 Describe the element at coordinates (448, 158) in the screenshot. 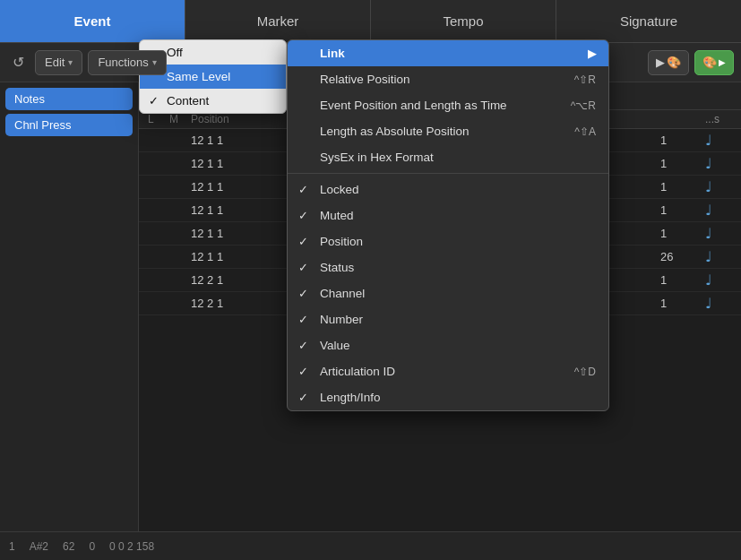

I see `view-item-sysex: SysEx in Hex Format` at that location.